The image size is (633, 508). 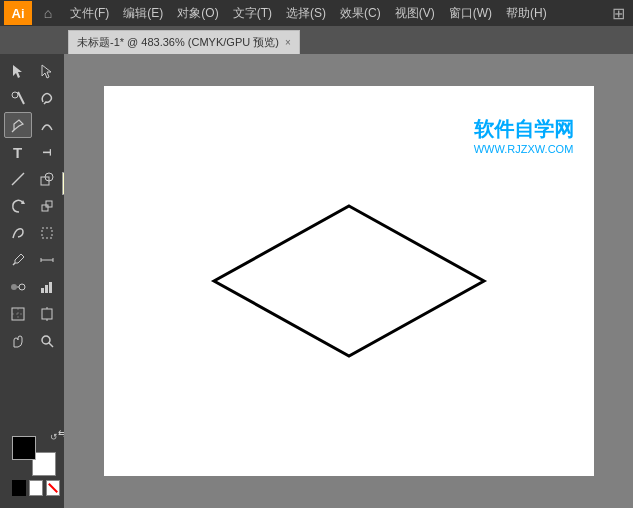 I want to click on watermark-url: WWW.RJZXW.COM, so click(x=524, y=149).